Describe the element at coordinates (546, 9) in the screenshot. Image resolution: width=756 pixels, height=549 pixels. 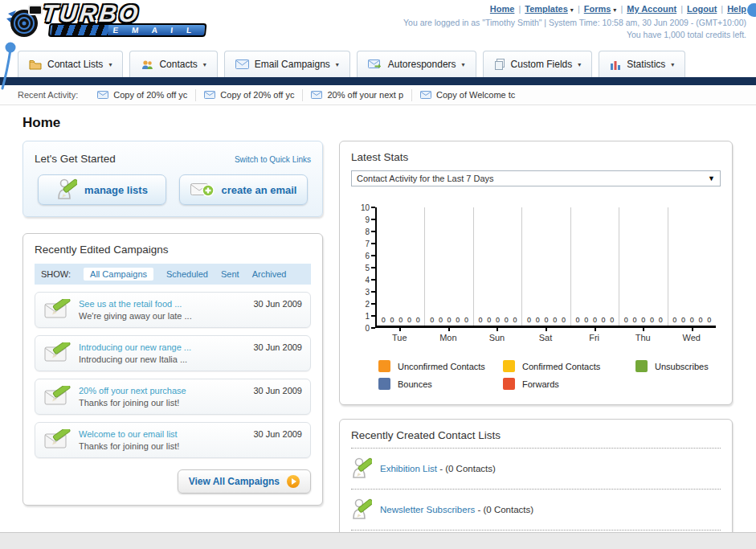
I see `nav-link-templates: Templates` at that location.